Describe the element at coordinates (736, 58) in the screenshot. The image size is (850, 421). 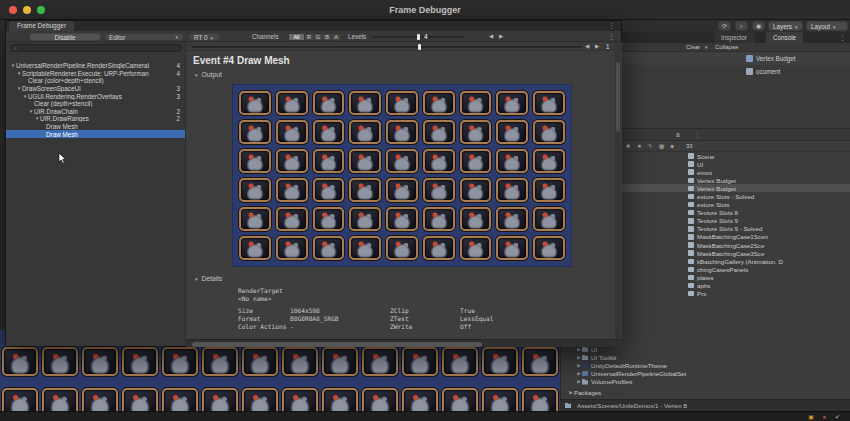
I see `console-entry: Vertex Budget` at that location.